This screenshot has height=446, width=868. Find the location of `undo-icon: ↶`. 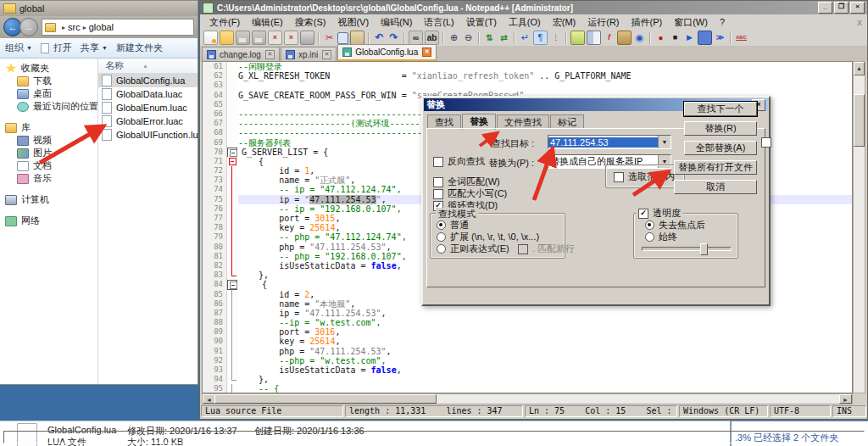

undo-icon: ↶ is located at coordinates (380, 37).